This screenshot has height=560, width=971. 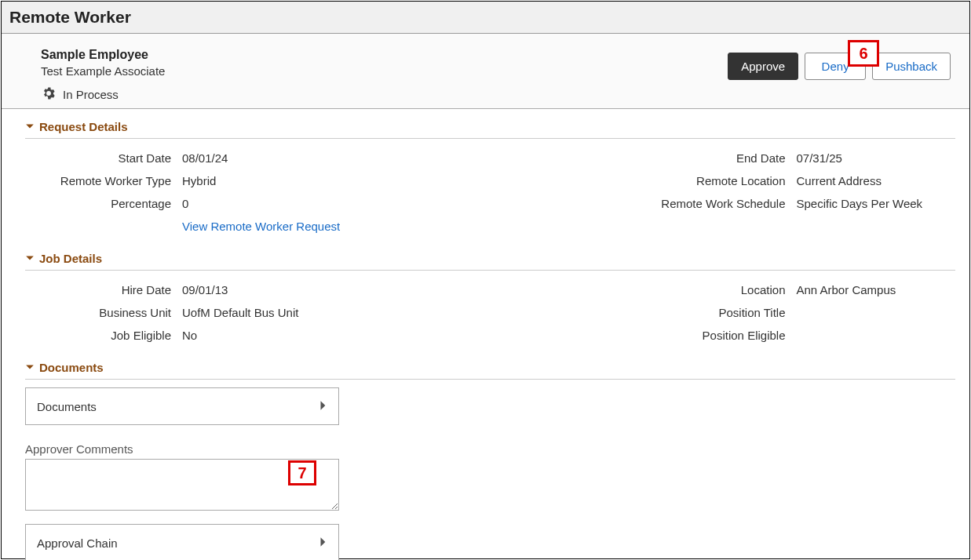 I want to click on section-header-documents: Documents, so click(x=490, y=368).